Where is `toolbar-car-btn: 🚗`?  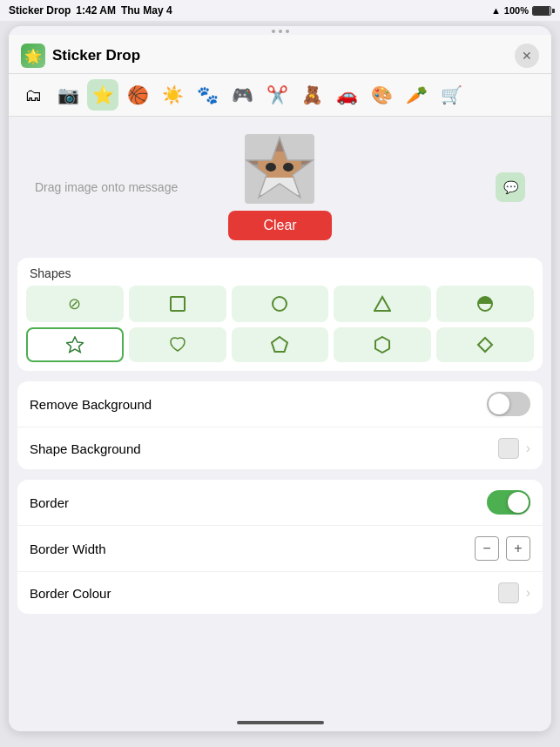
toolbar-car-btn: 🚗 is located at coordinates (347, 95).